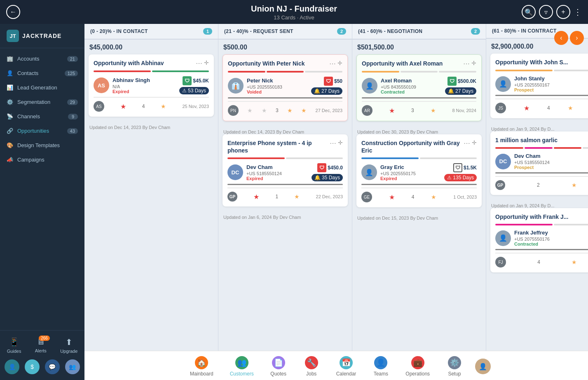 This screenshot has height=380, width=588. Describe the element at coordinates (146, 80) in the screenshot. I see `contact-name: Abhinav Singh` at that location.